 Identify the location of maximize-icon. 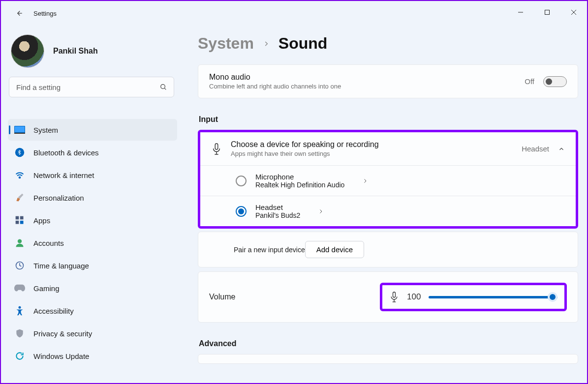
(547, 12).